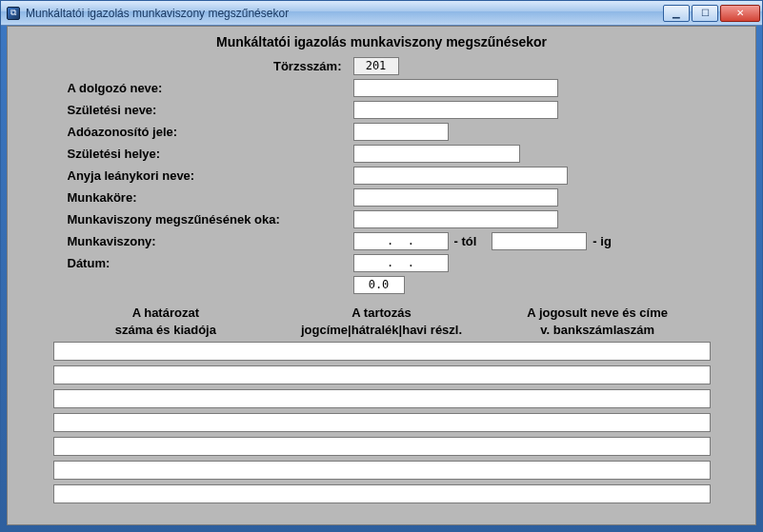  Describe the element at coordinates (436, 154) in the screenshot. I see `szul-hely-field` at that location.